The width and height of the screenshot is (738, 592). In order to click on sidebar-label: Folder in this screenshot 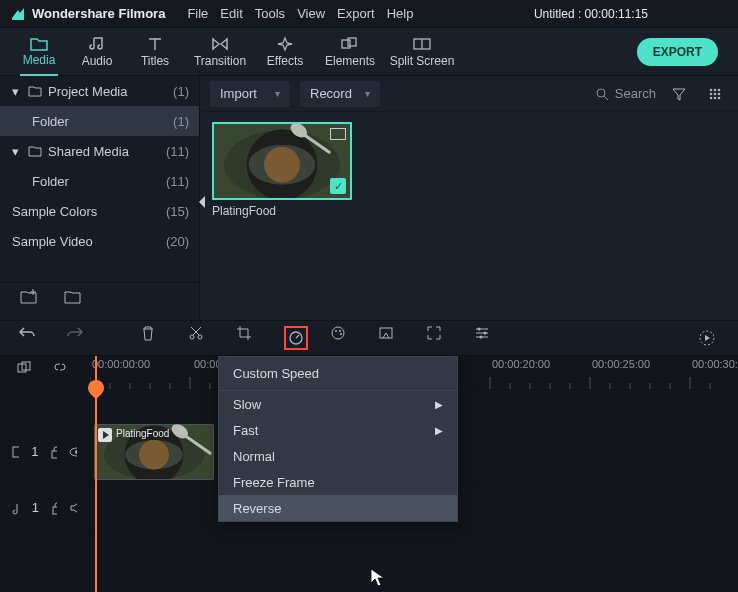, I will do `click(50, 182)`.